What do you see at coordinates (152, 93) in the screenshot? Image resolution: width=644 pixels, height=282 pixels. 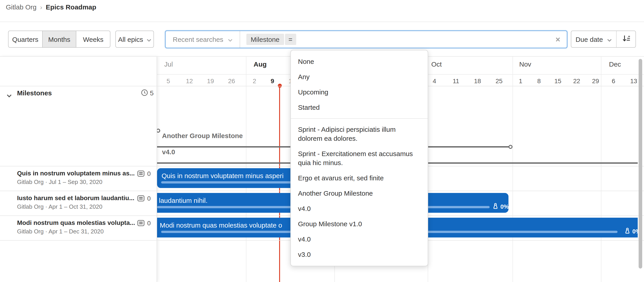 I see `milestones-count: 5` at bounding box center [152, 93].